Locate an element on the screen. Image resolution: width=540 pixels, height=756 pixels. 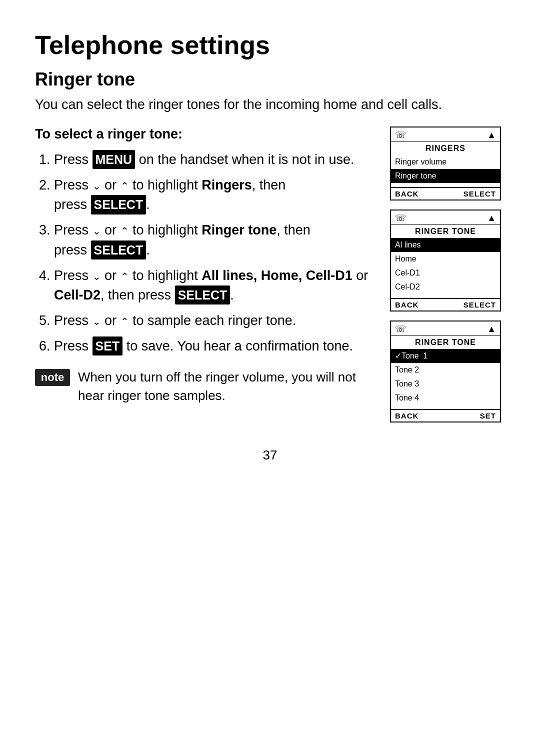
ringer-volume-item: Ringer volume is located at coordinates (446, 162).